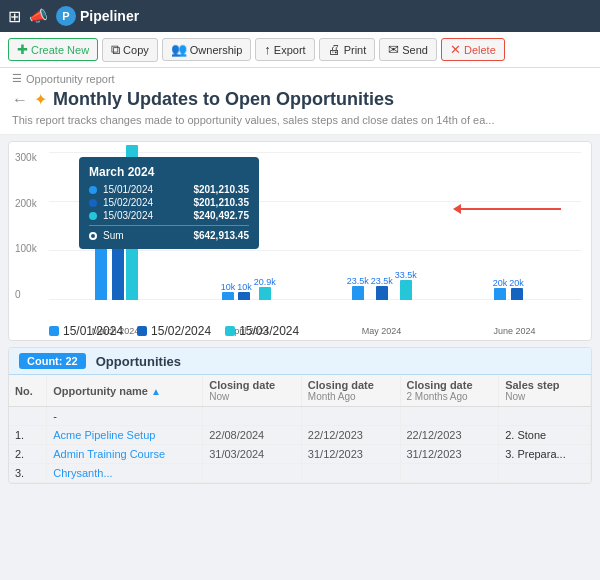 This screenshot has height=580, width=600. Describe the element at coordinates (125, 436) in the screenshot. I see `cell-name-link: Acme Pipeline Setup` at that location.